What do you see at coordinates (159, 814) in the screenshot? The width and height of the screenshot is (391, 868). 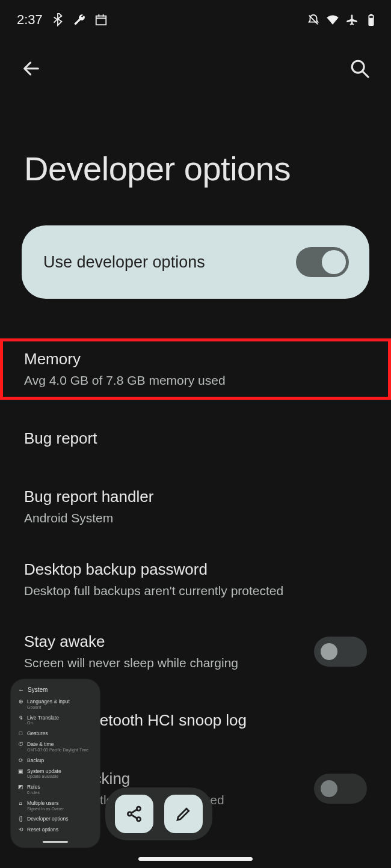 I see `screenshot-actions` at bounding box center [159, 814].